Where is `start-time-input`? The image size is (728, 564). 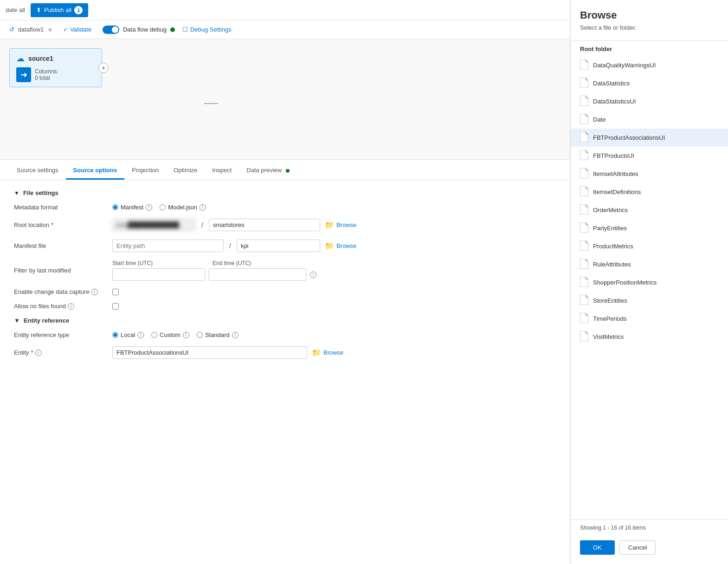
start-time-input is located at coordinates (159, 275).